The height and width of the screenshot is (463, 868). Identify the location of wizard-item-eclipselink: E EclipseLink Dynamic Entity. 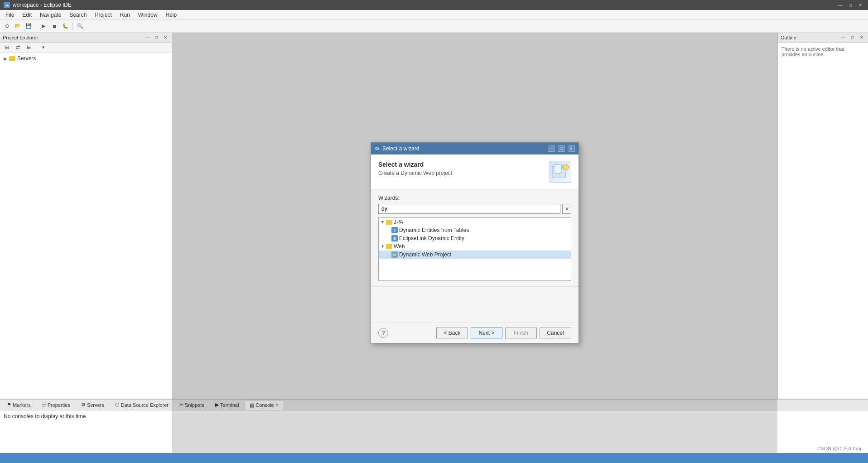
(475, 238).